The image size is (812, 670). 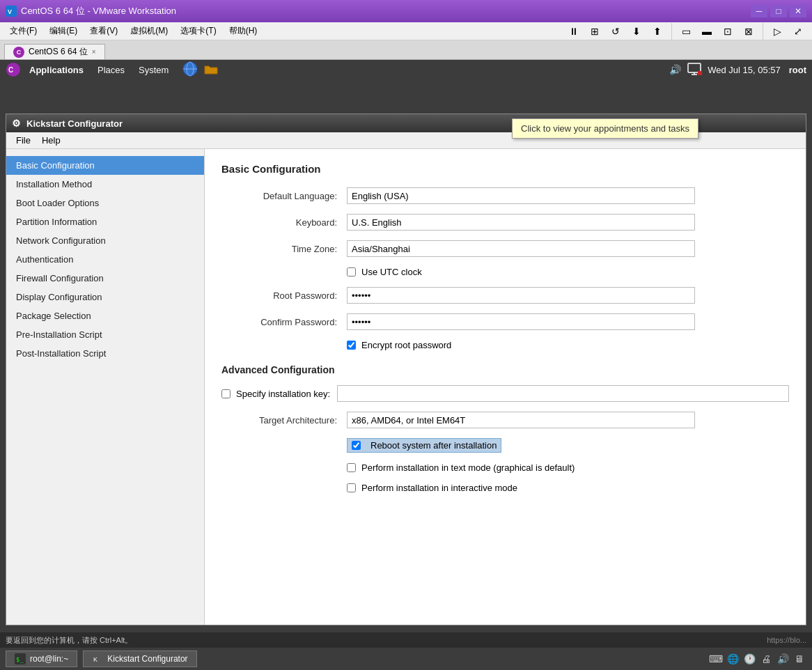 What do you see at coordinates (783, 659) in the screenshot?
I see `volume-taskbar-icon: 🔊` at bounding box center [783, 659].